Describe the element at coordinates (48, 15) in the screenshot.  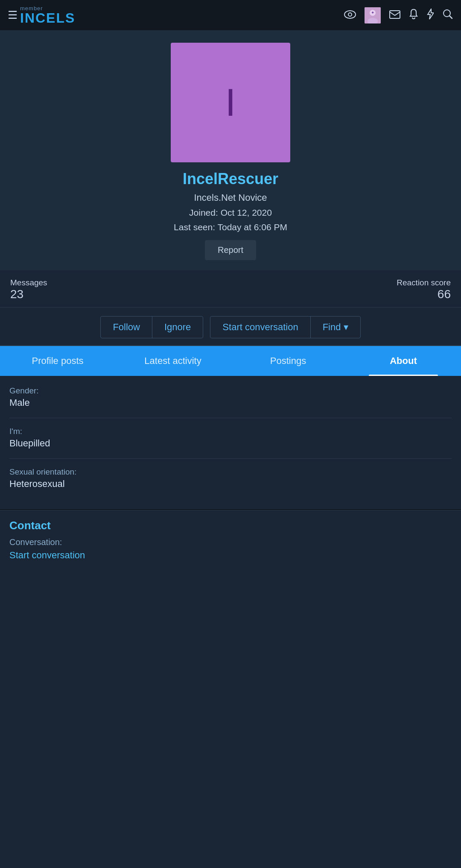
I see `brand-text: member INCELS` at that location.